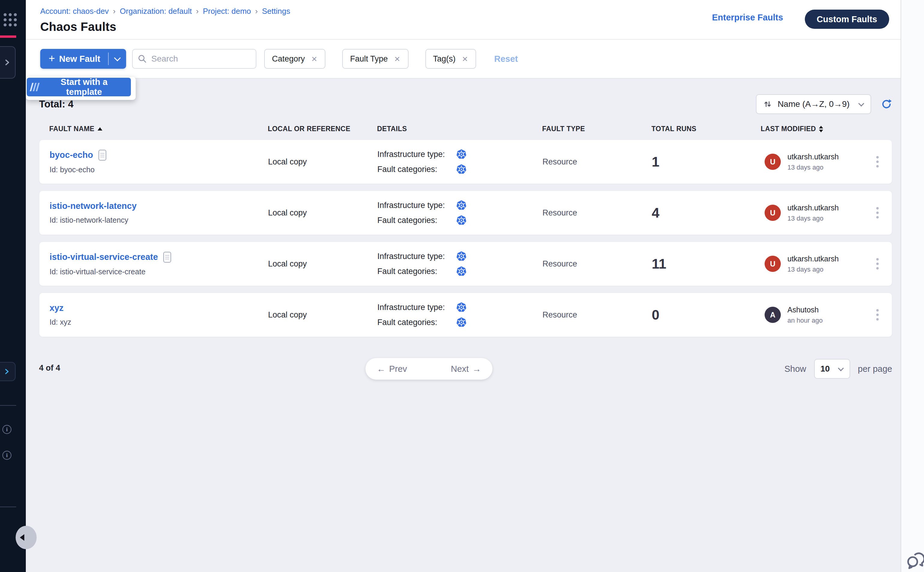  I want to click on fault-type-value: Resource, so click(597, 264).